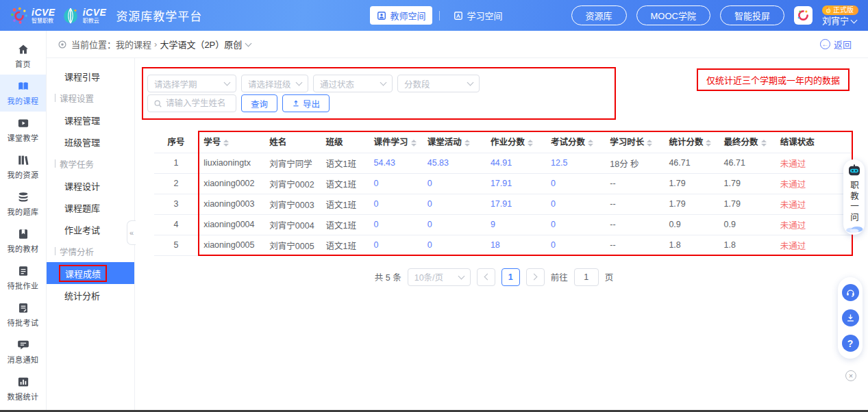  I want to click on page-size-select: 10条/页, so click(439, 277).